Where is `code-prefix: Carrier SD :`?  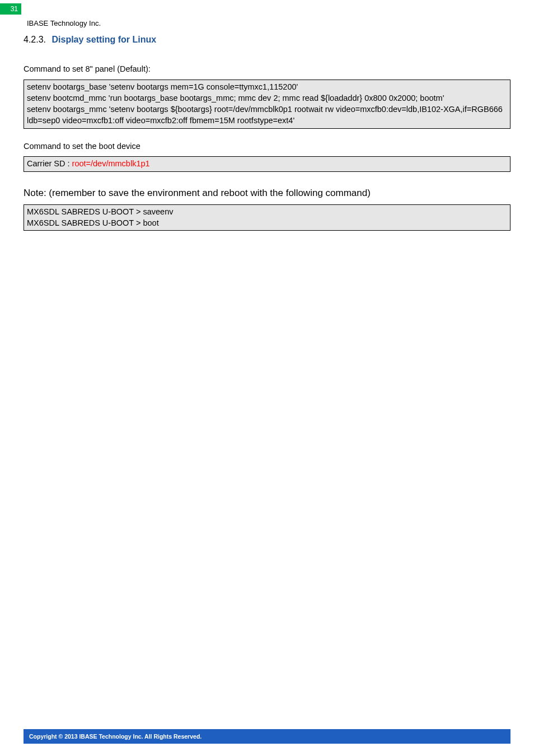 code-prefix: Carrier SD : is located at coordinates (49, 164).